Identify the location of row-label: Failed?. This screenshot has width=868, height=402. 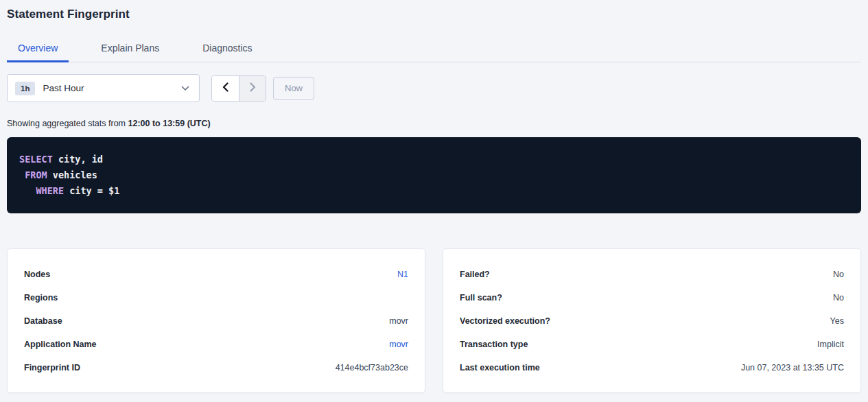
(475, 274).